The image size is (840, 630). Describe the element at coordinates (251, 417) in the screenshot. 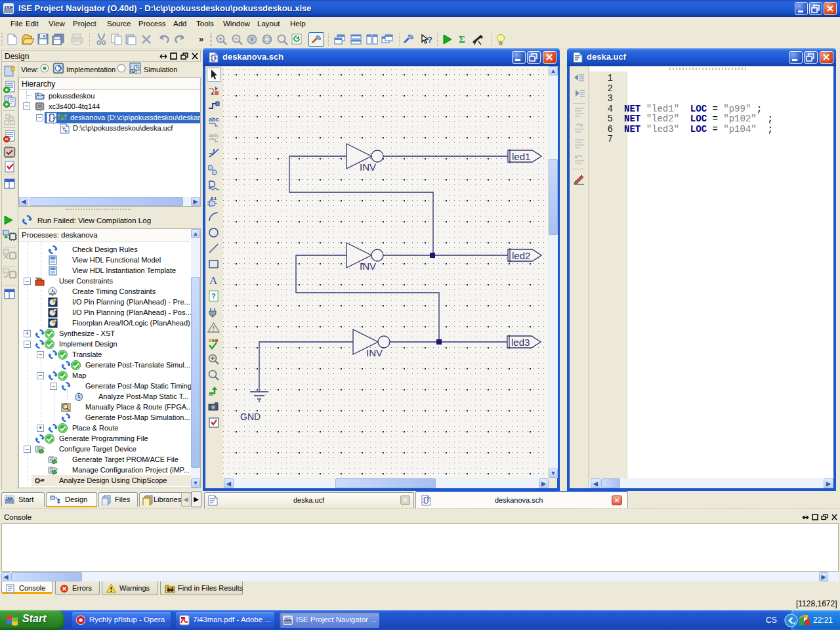

I see `svg-text: GND` at that location.